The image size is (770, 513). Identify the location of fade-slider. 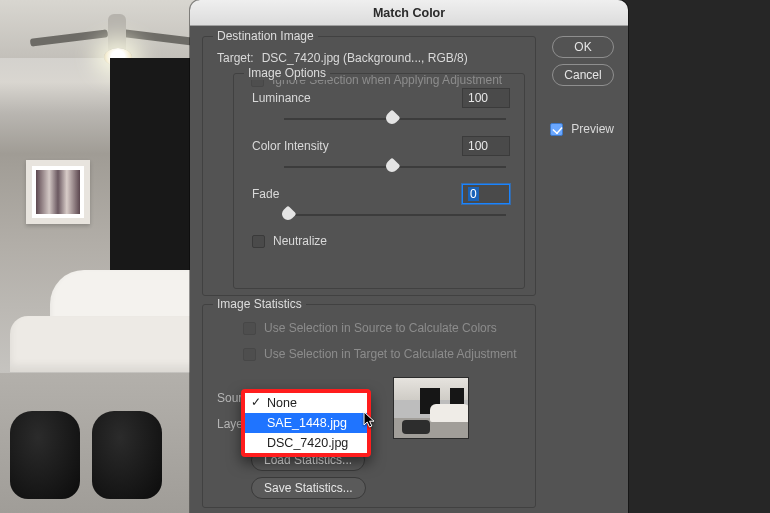
(395, 215).